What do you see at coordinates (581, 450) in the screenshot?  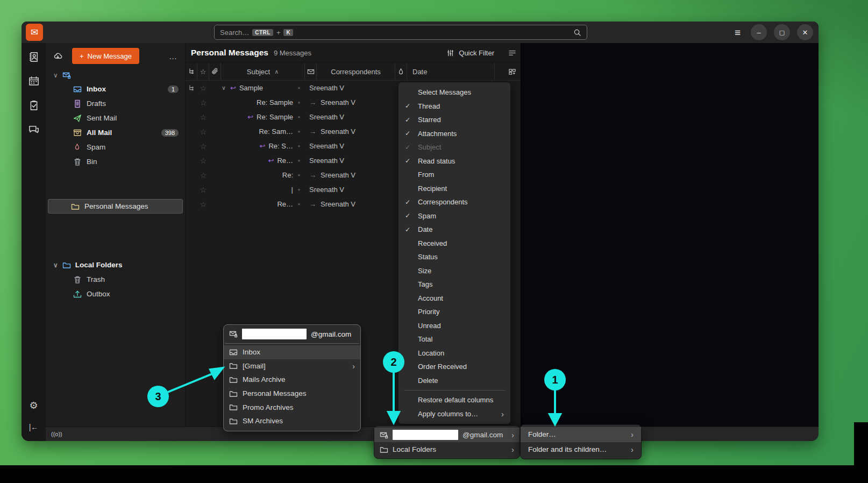 I see `menu-item-folder-and-children: Folder and its children… ›` at bounding box center [581, 450].